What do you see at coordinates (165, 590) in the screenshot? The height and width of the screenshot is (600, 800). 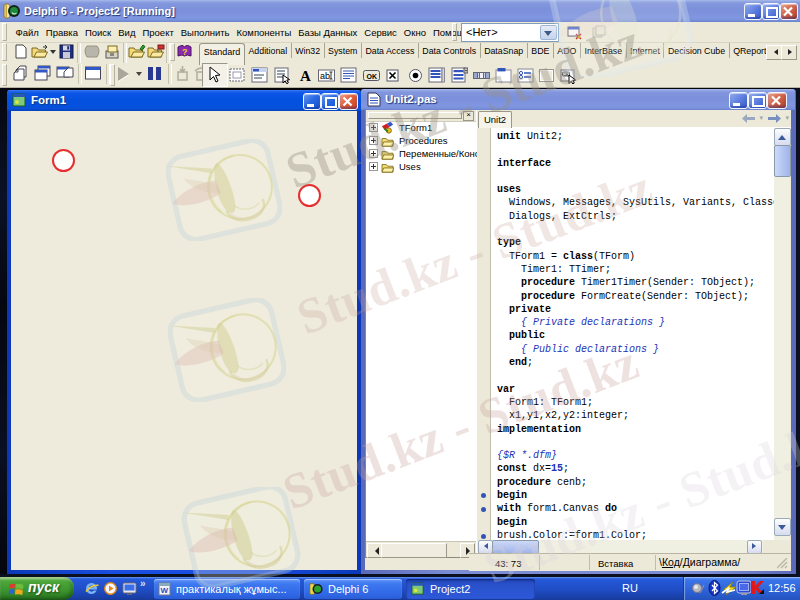 I see `svg-text: W` at bounding box center [165, 590].